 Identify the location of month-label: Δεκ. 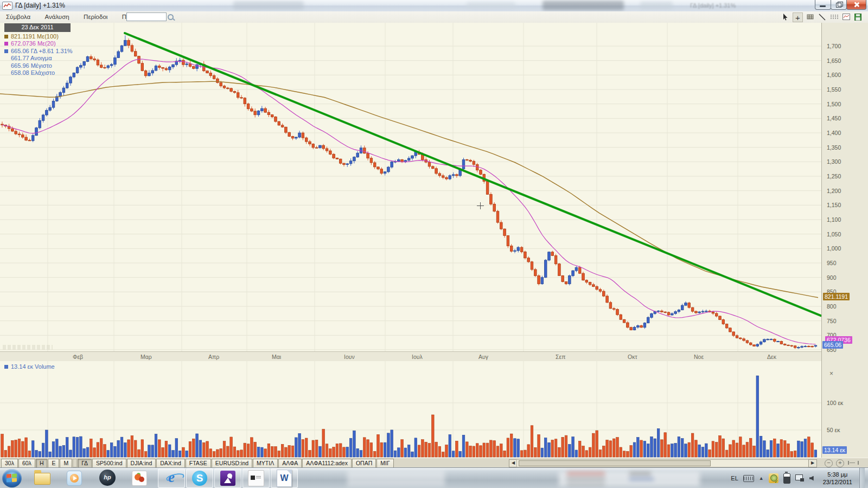
(771, 357).